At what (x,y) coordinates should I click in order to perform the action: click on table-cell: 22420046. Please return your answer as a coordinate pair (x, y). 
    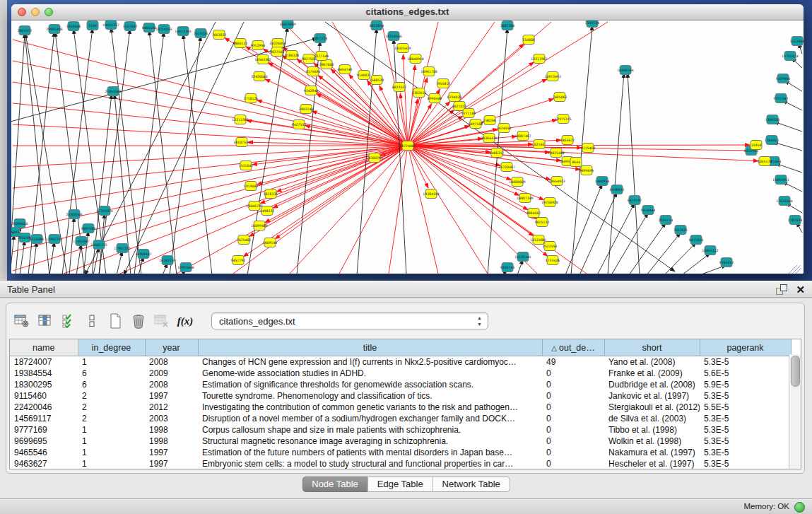
    Looking at the image, I should click on (44, 407).